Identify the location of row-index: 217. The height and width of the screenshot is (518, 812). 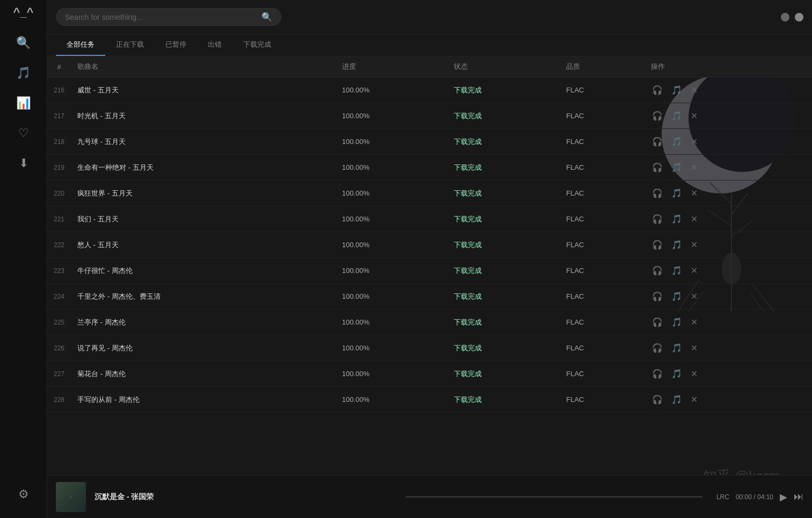
(59, 116).